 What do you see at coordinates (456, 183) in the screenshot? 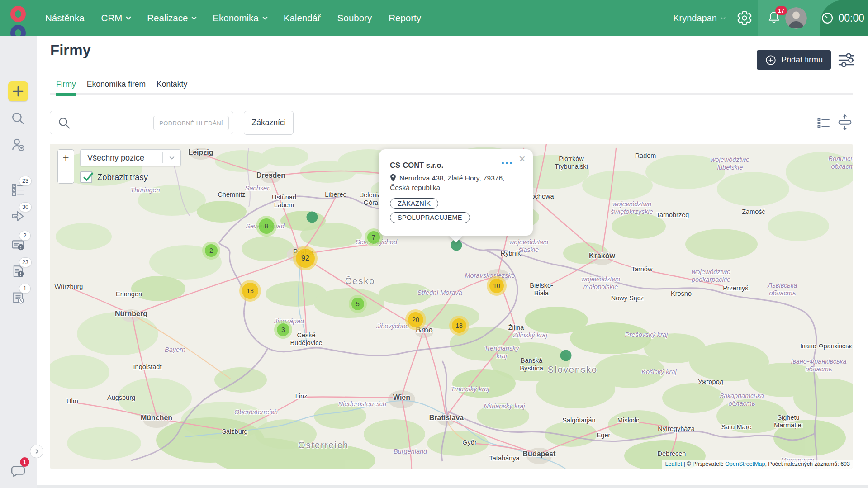
I see `popup-address: Nerudova 438, Zlaté Hory, 79376, Česká r…` at bounding box center [456, 183].